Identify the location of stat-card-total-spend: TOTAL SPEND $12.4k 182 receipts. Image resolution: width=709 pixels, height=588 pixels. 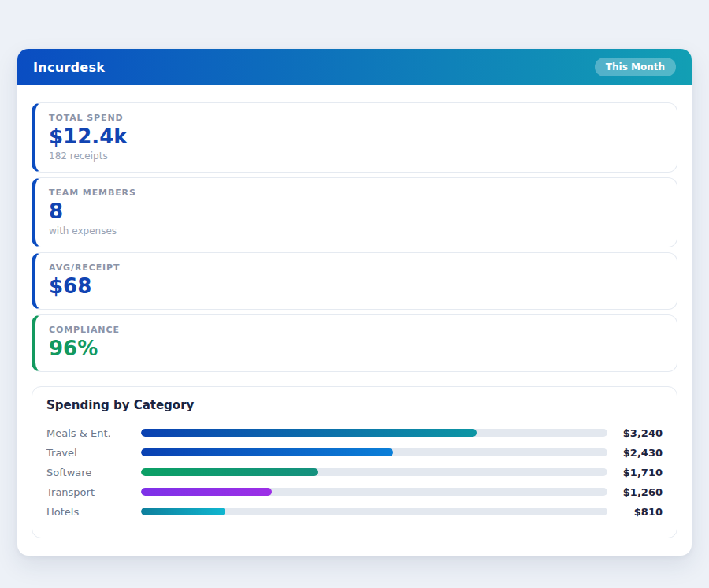
(354, 137).